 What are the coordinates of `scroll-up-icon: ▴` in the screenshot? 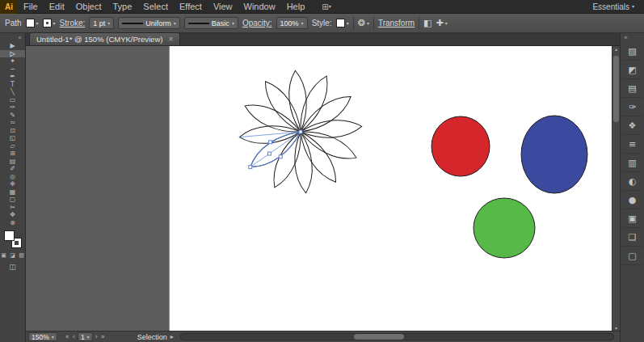 It's located at (616, 49).